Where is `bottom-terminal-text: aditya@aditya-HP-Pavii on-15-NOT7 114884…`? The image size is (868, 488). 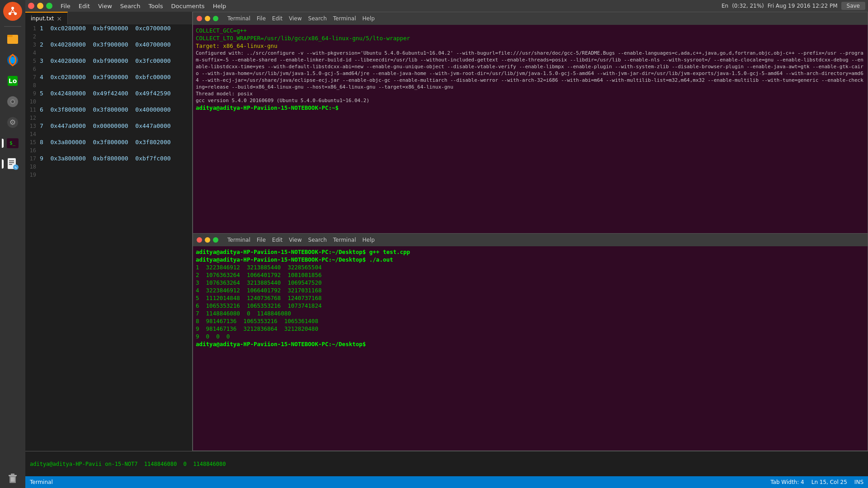 bottom-terminal-text: aditya@aditya-HP-Pavii on-15-NOT7 114884… is located at coordinates (127, 464).